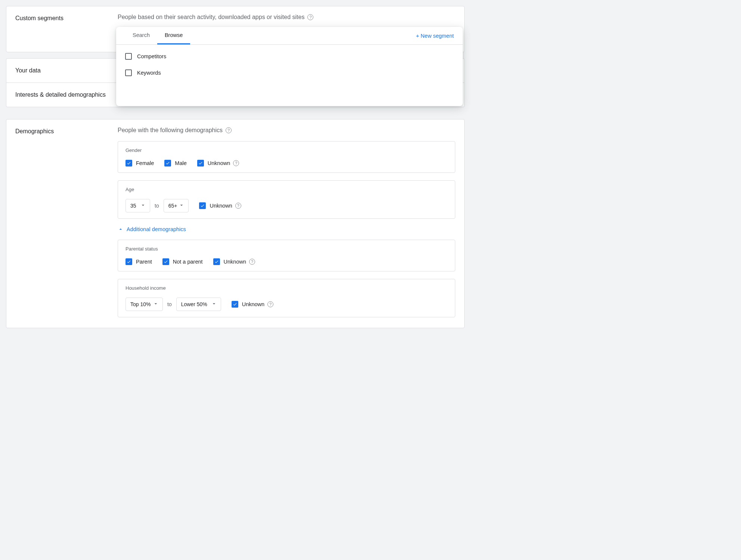  What do you see at coordinates (158, 36) in the screenshot?
I see `popover-tabs: Search Browse` at bounding box center [158, 36].